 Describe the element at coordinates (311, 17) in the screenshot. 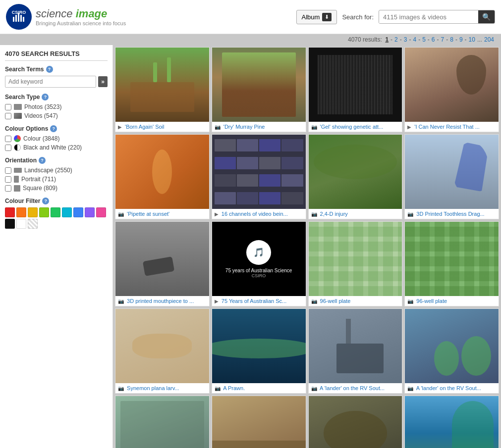

I see `album-label: Album` at that location.